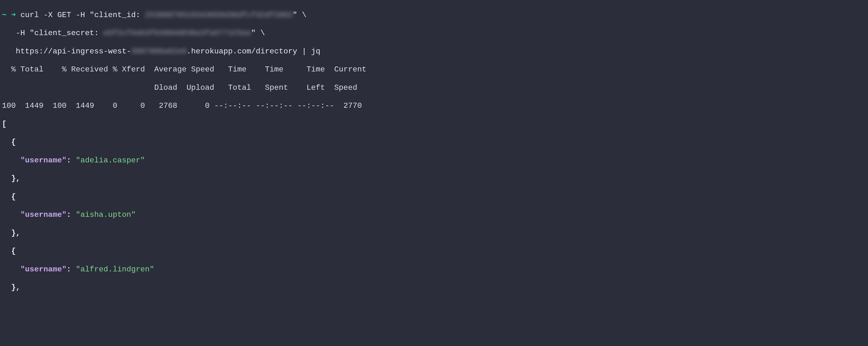  Describe the element at coordinates (53, 33) in the screenshot. I see `cmd-l2a: -H "client_secret:` at that location.